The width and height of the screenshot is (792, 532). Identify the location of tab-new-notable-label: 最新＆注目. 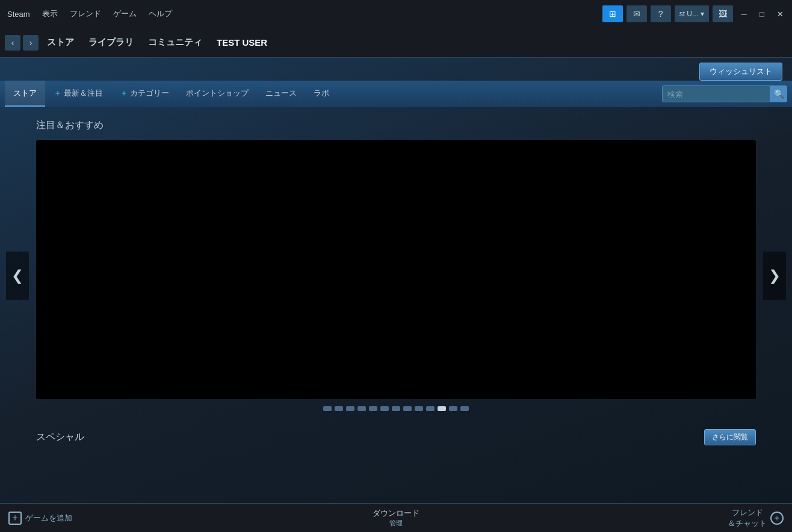
(83, 93).